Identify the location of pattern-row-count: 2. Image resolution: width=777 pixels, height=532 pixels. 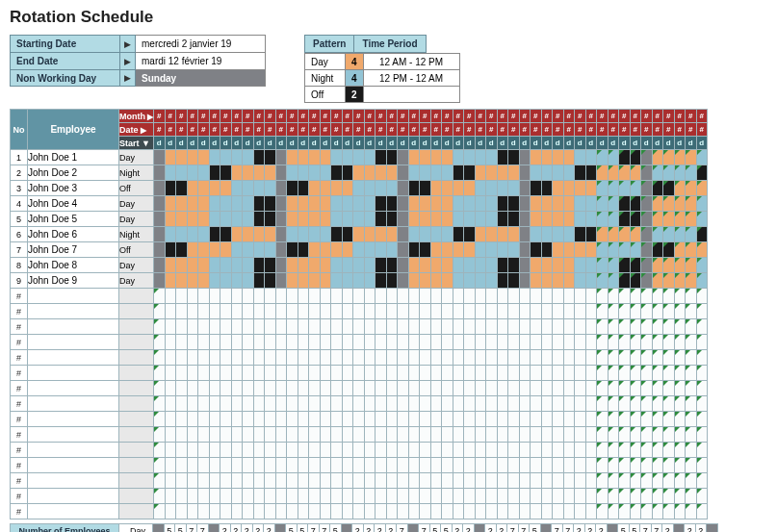
(354, 94).